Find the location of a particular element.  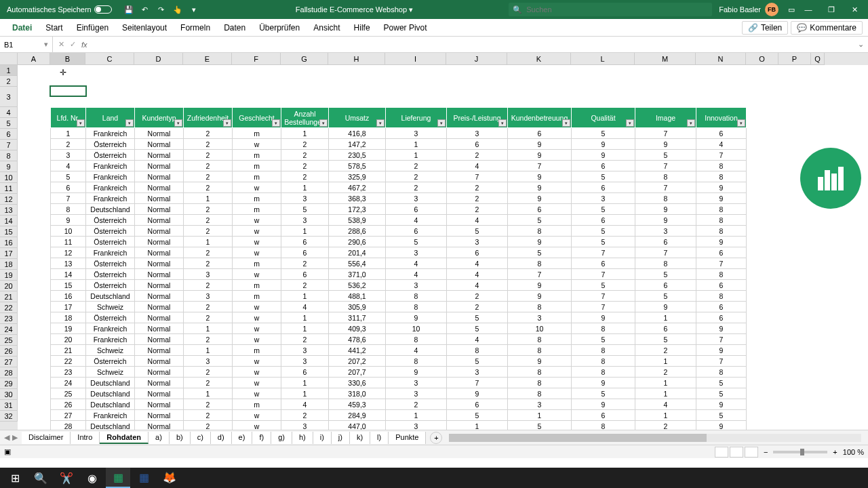

zoom-level: 100 % is located at coordinates (853, 452).